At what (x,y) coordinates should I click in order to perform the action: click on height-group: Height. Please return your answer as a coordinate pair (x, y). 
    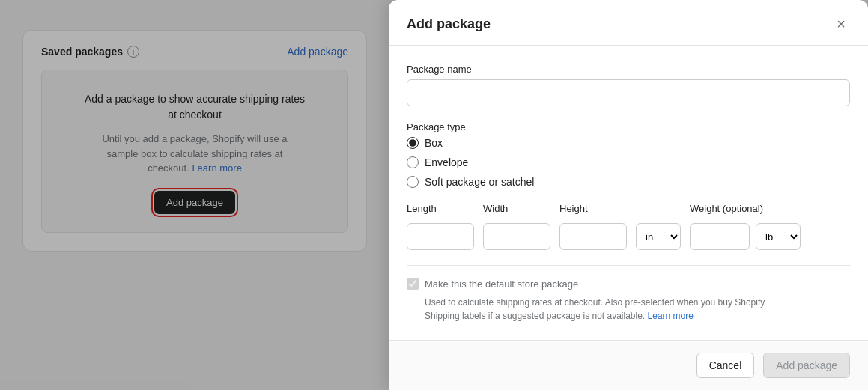
    Looking at the image, I should click on (593, 226).